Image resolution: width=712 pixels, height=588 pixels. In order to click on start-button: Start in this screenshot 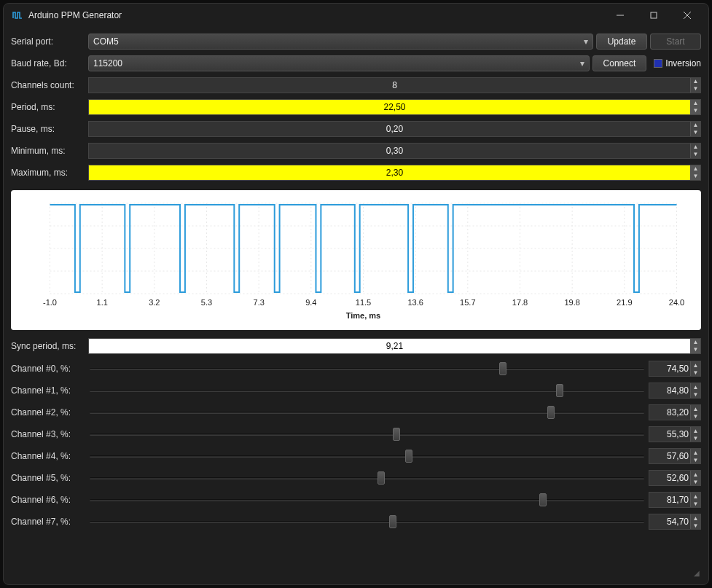, I will do `click(676, 42)`.